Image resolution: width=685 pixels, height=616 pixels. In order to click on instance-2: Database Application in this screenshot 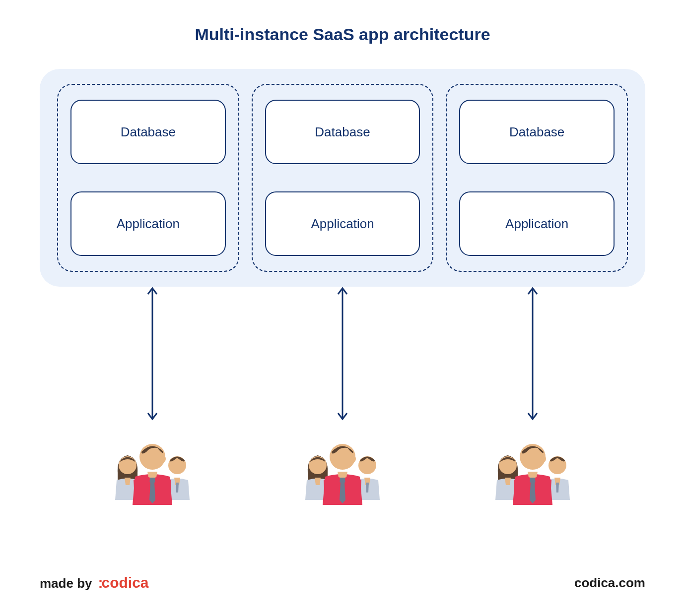, I will do `click(342, 178)`.